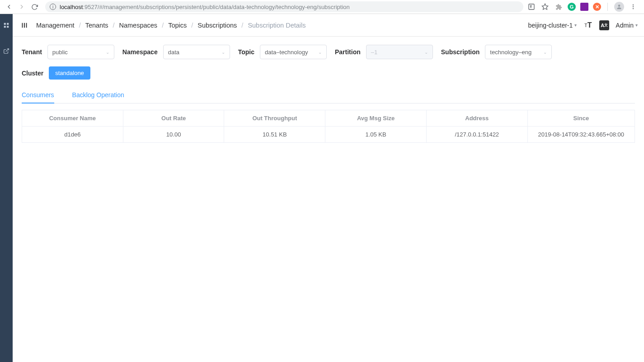 The image size is (644, 362). I want to click on crumb-tenants: Tenants, so click(97, 25).